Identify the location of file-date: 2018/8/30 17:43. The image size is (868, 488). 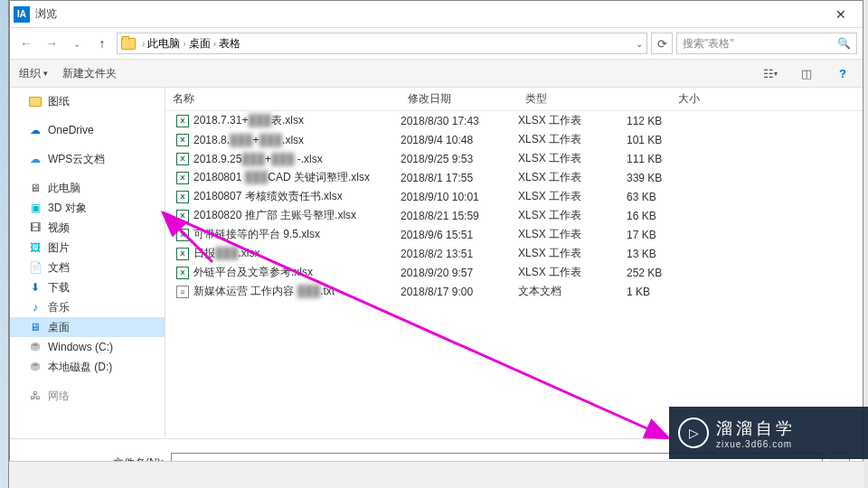
(459, 121).